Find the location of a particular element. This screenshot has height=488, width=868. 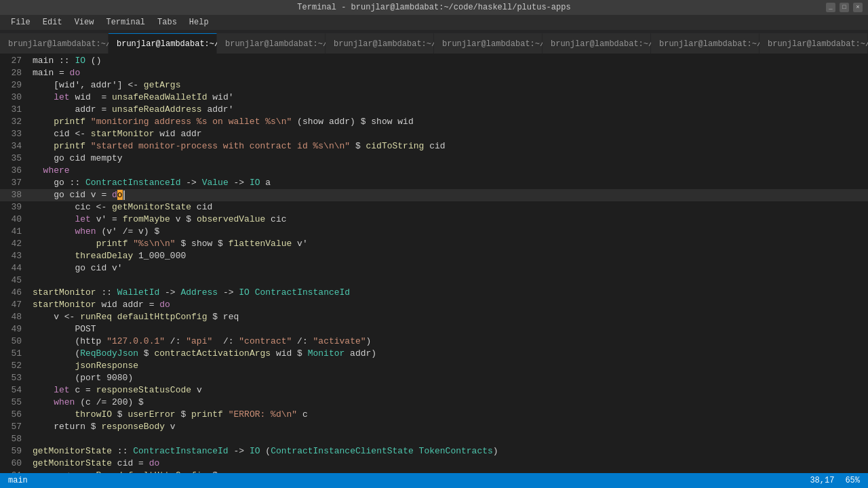

line-content-32: printf "monitoring address %s on wallet … is located at coordinates (448, 122).